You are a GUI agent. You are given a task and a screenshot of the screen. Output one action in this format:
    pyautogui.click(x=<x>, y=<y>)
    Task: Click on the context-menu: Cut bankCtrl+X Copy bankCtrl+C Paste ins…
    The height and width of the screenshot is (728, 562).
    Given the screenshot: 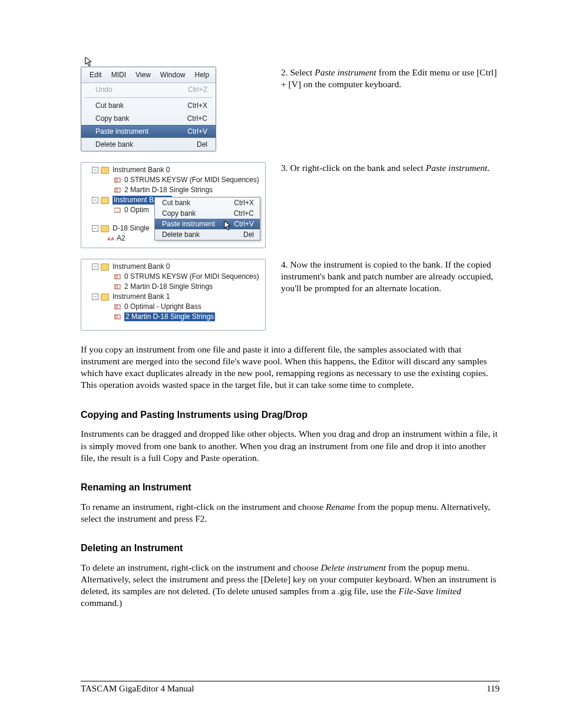 What is the action you would take?
    pyautogui.click(x=207, y=219)
    